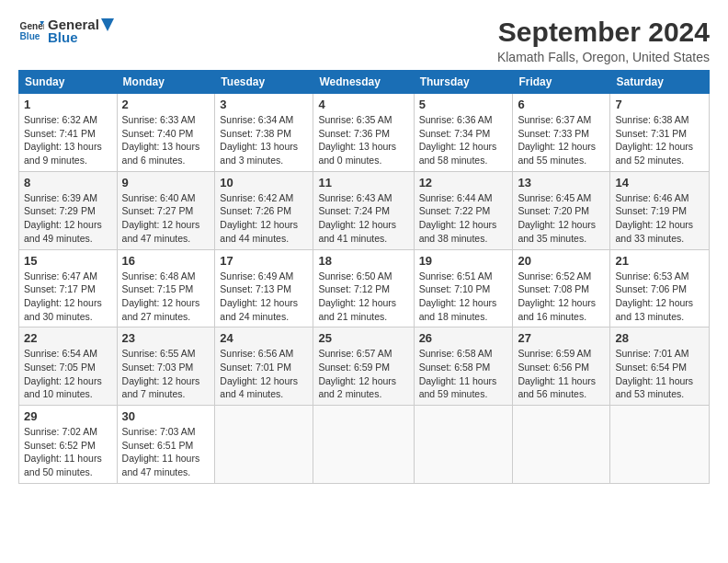 This screenshot has height=563, width=728. What do you see at coordinates (166, 105) in the screenshot?
I see `day-number: 2` at bounding box center [166, 105].